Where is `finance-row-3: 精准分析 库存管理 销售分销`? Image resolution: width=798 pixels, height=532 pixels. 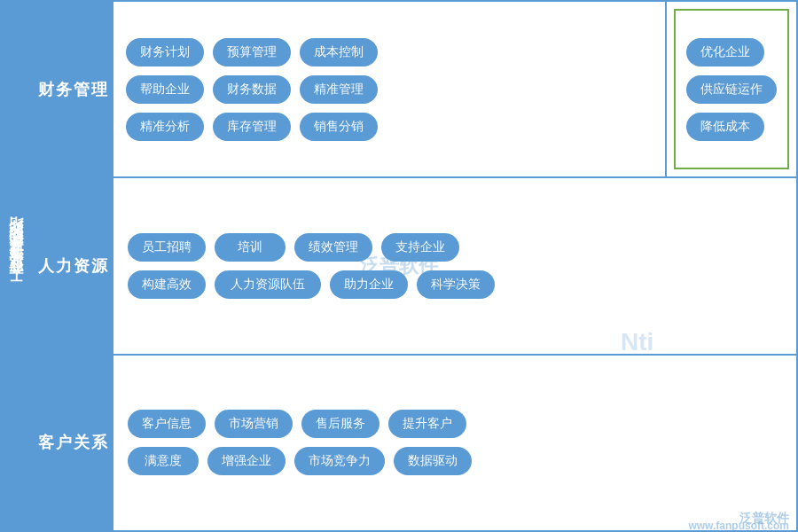 finance-row-3: 精准分析 库存管理 销售分销 is located at coordinates (389, 127).